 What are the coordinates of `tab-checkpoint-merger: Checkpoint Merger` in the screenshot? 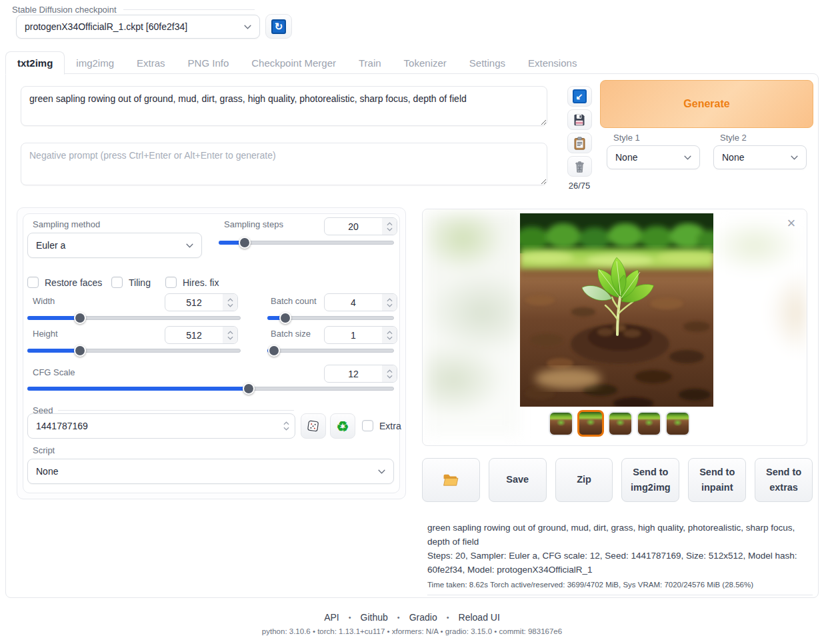 It's located at (293, 63).